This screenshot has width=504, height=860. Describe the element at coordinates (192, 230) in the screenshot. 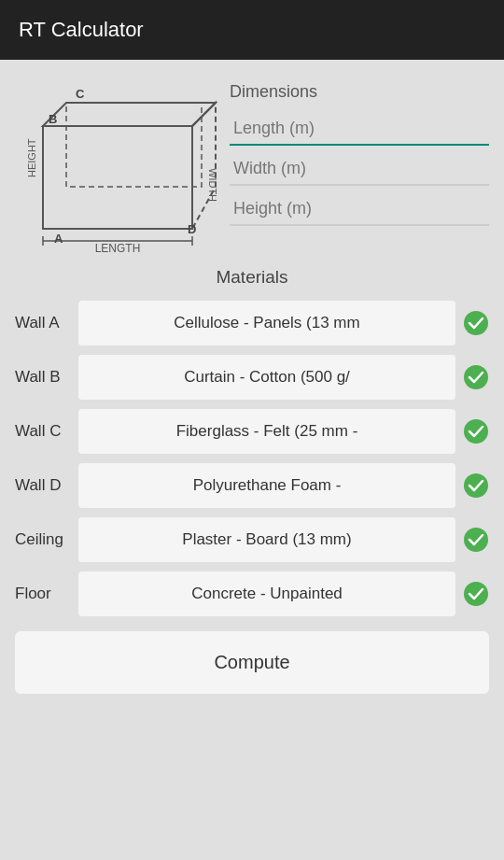

I see `svg-text: D` at that location.